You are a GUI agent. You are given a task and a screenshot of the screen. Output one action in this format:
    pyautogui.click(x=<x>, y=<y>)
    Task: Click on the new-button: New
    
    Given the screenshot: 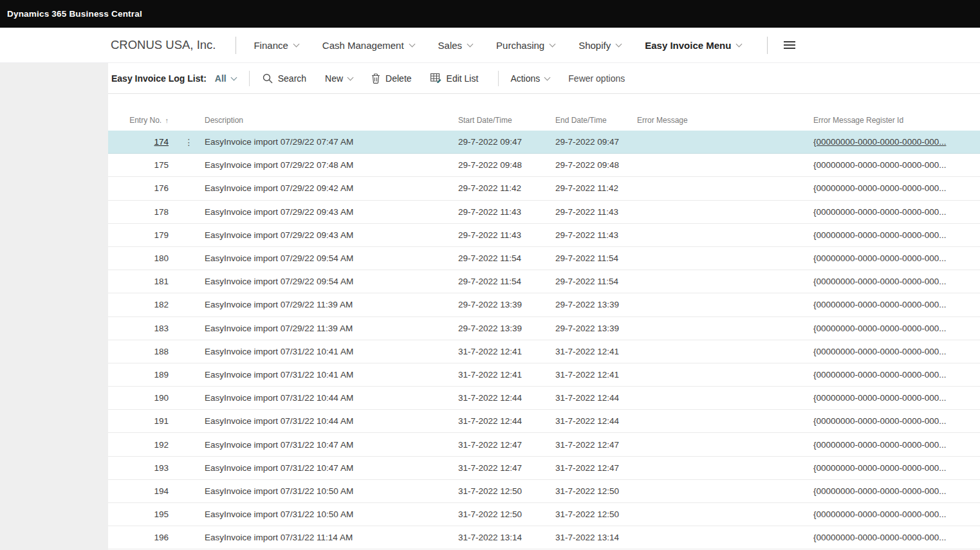 What is the action you would take?
    pyautogui.click(x=338, y=78)
    